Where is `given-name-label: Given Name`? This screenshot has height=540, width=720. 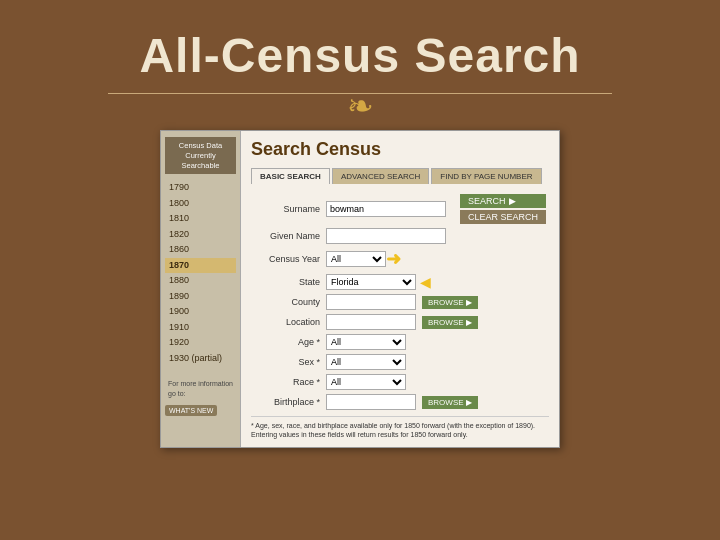 given-name-label: Given Name is located at coordinates (288, 236).